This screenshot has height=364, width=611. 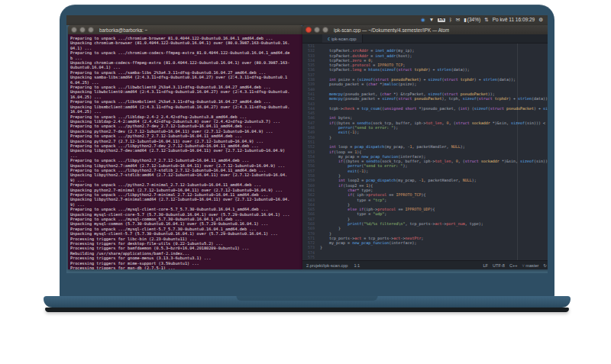 What do you see at coordinates (180, 267) in the screenshot?
I see `terminal-line: Processing triggers for man-db (2.7.5-1)…` at bounding box center [180, 267].